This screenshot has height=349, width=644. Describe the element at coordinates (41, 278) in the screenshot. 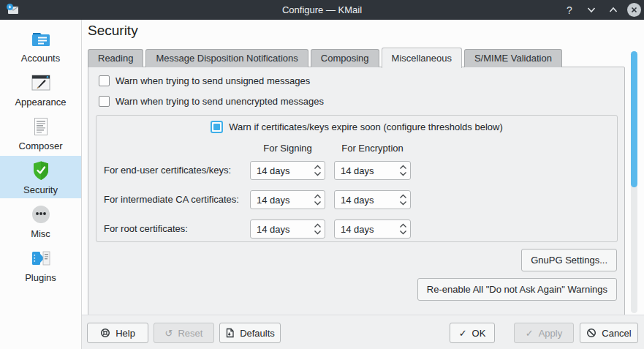

I see `sidebar-item-label: Plugins` at that location.